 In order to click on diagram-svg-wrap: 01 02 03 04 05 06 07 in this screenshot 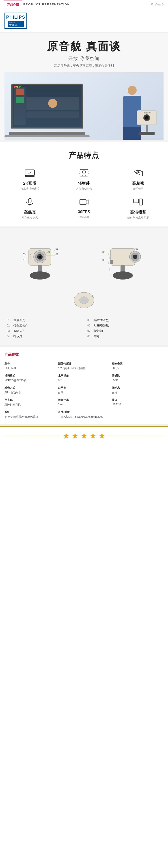, I will do `click(84, 262)`.